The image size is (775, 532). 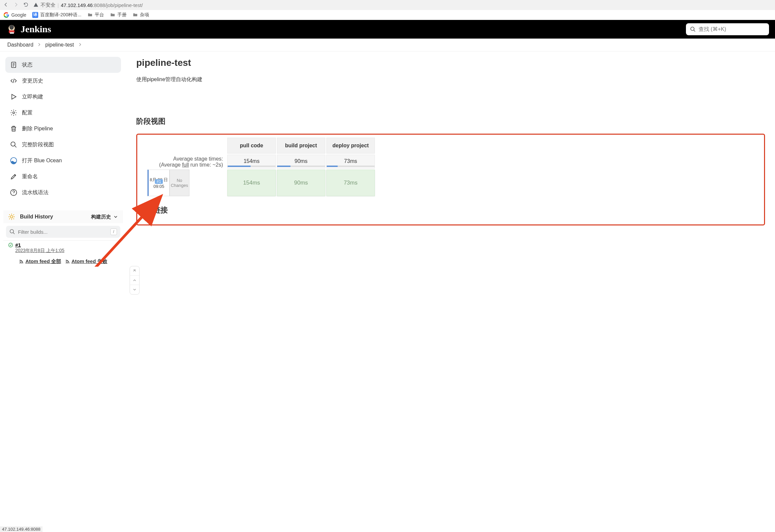 I want to click on not-secure-label: 不安全, so click(x=48, y=5).